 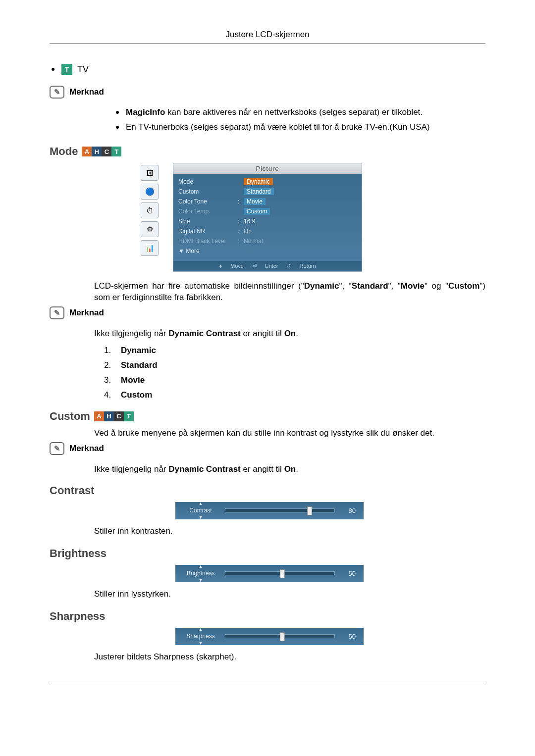 What do you see at coordinates (208, 211) in the screenshot?
I see `osd-label: Color Temp.` at bounding box center [208, 211].